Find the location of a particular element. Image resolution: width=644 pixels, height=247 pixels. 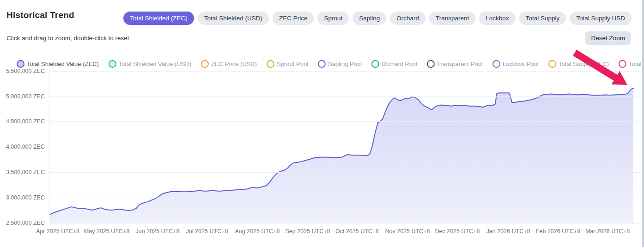

x-axis-tick-label: Apr 2025 UTC+8 is located at coordinates (58, 231).